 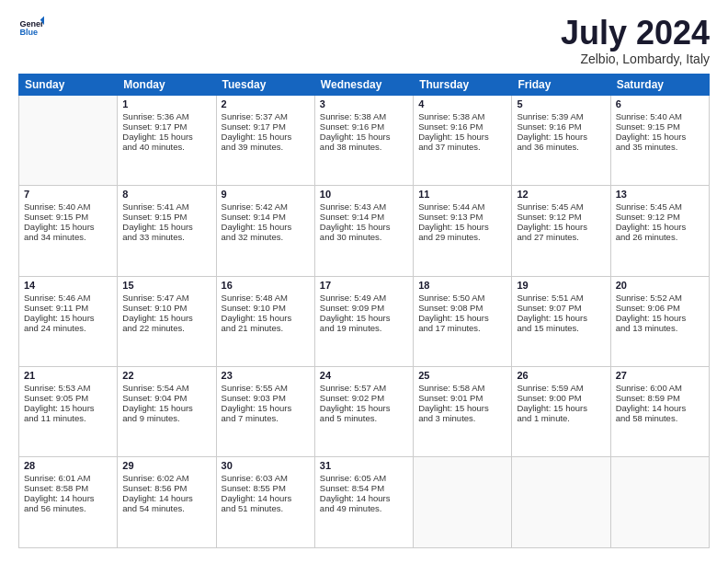 What do you see at coordinates (364, 298) in the screenshot?
I see `cell-text: Sunrise: 5:49 AM` at bounding box center [364, 298].